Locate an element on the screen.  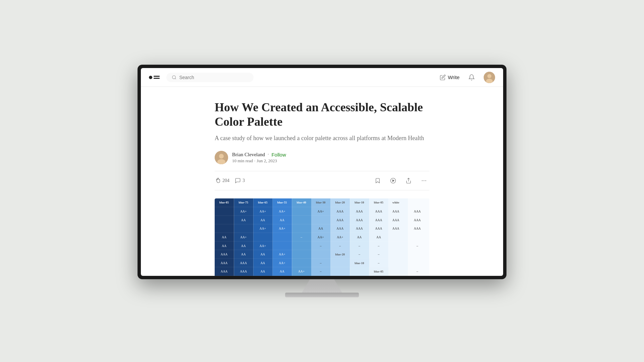
article-subtitle: A case study of how we launched a color … is located at coordinates (322, 138).